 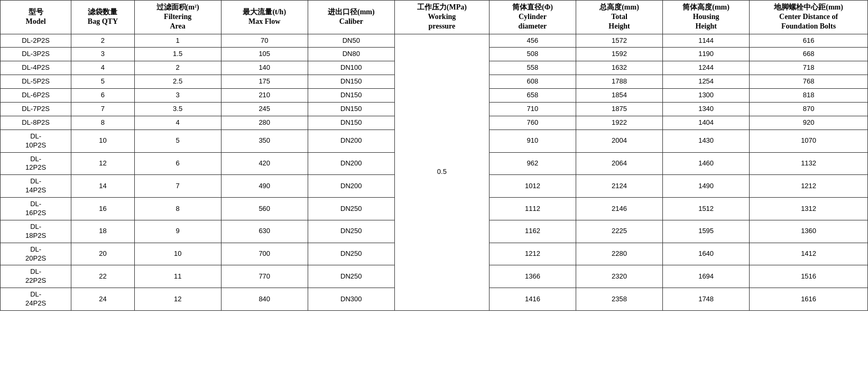 I want to click on cell-area: 9, so click(x=178, y=232).